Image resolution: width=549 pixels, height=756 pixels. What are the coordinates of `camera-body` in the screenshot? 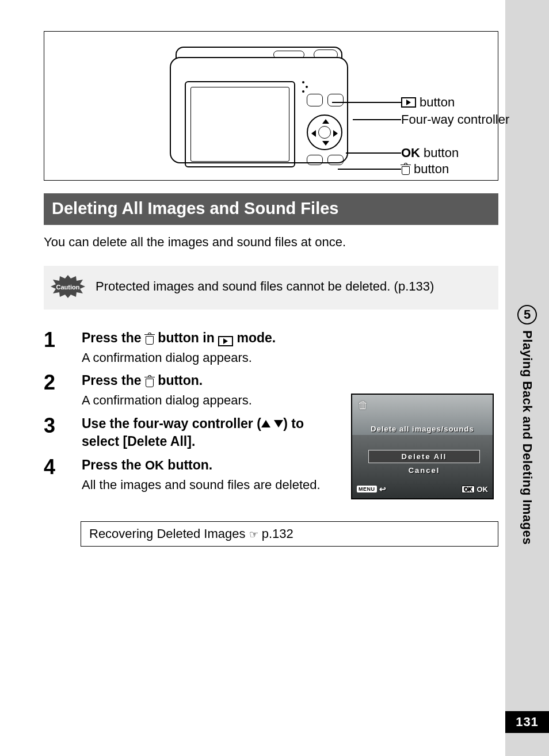 It's located at (259, 110).